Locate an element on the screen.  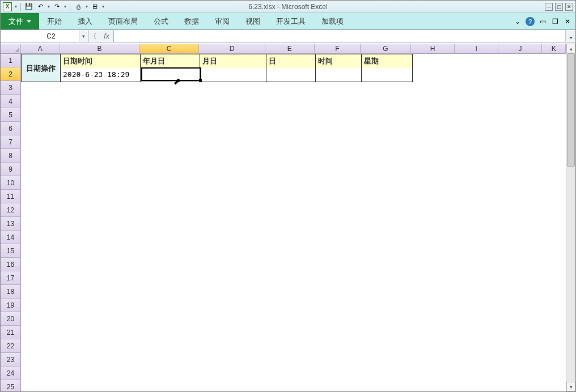
col-header-F: F is located at coordinates (338, 49).